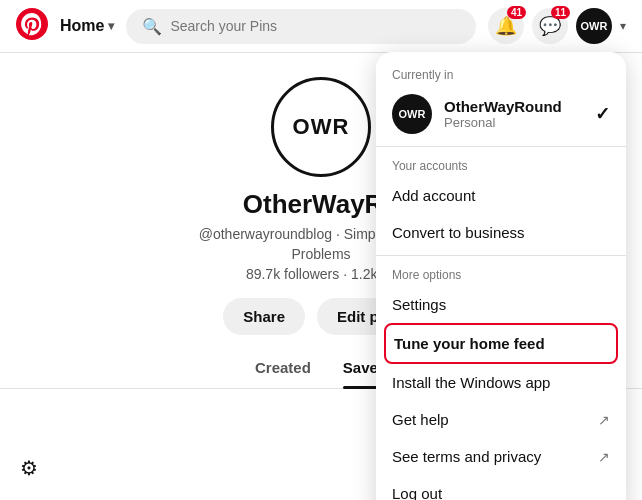 This screenshot has height=500, width=642. Describe the element at coordinates (604, 457) in the screenshot. I see `external-link-icon-2: ↗` at that location.